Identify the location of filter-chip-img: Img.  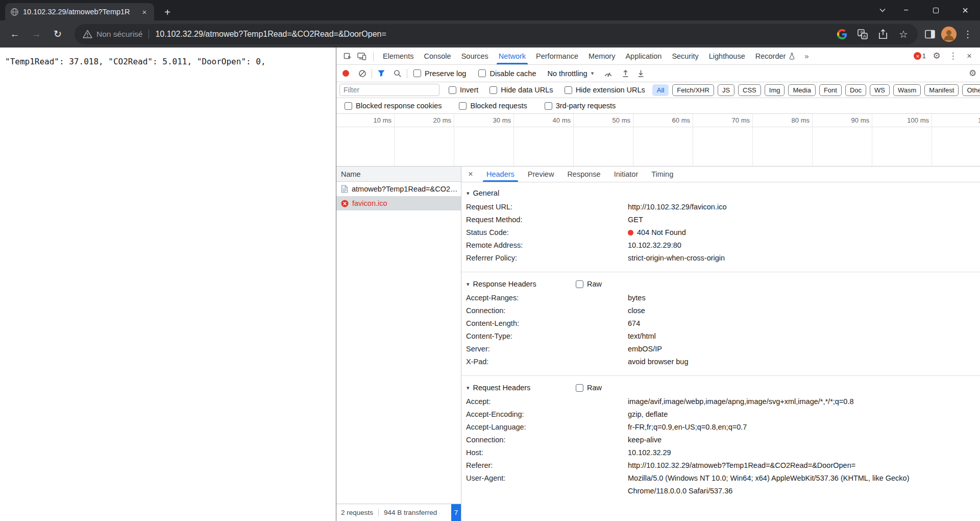
(775, 90).